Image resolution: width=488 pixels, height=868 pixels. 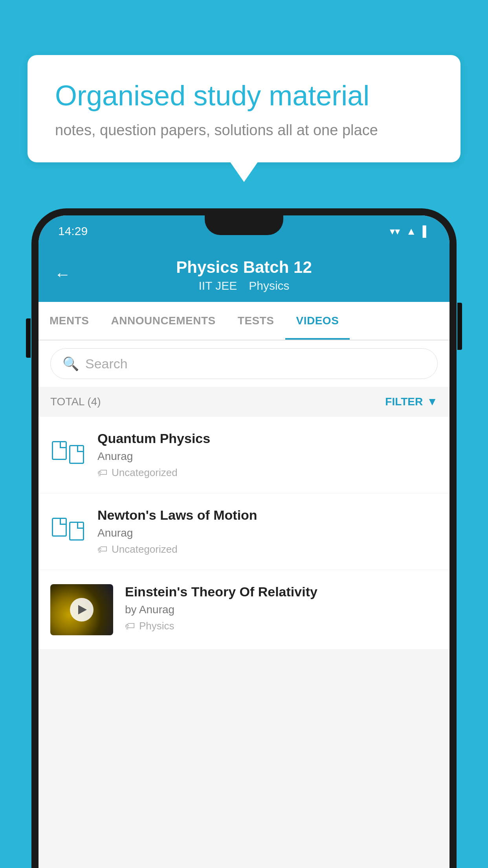 What do you see at coordinates (244, 321) in the screenshot?
I see `tabs-container: MENTS ANNOUNCEMENTS TESTS VIDEOS` at bounding box center [244, 321].